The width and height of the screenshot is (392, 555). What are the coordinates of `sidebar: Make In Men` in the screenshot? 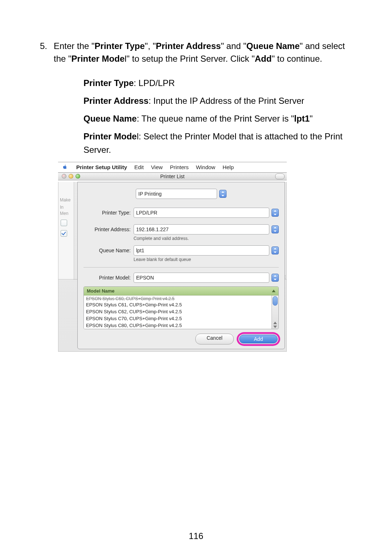 It's located at (66, 231).